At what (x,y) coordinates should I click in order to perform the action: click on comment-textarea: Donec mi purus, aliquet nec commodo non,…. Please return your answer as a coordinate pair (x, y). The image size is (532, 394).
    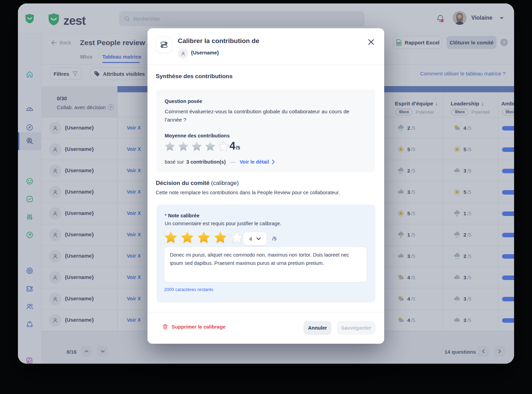
    Looking at the image, I should click on (265, 265).